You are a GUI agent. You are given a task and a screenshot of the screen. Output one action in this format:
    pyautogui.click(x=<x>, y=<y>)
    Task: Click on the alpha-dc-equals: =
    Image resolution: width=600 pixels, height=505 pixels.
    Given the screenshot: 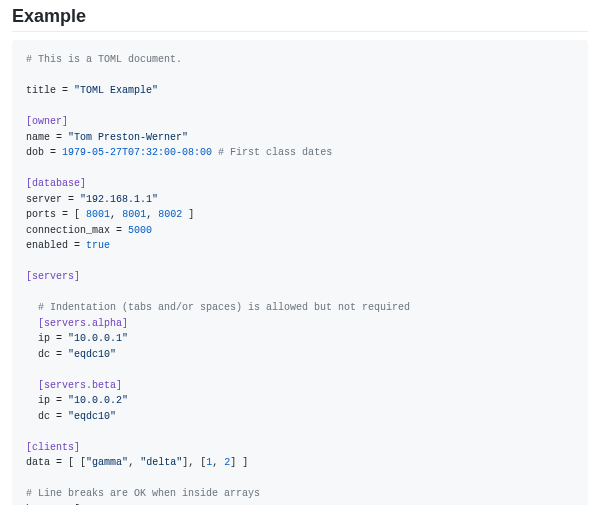 What is the action you would take?
    pyautogui.click(x=59, y=354)
    